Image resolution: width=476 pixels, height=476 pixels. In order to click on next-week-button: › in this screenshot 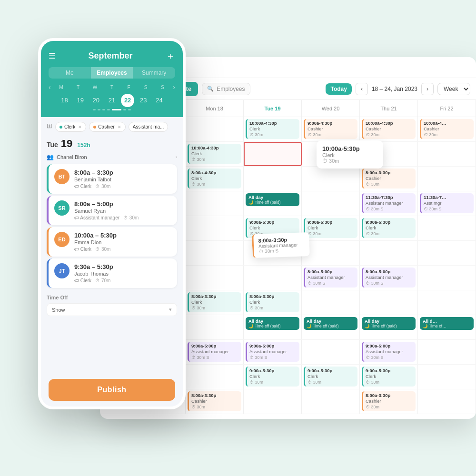, I will do `click(427, 89)`.